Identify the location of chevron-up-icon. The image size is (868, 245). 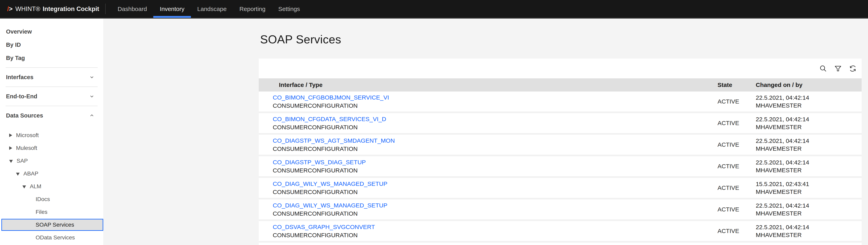
(92, 115).